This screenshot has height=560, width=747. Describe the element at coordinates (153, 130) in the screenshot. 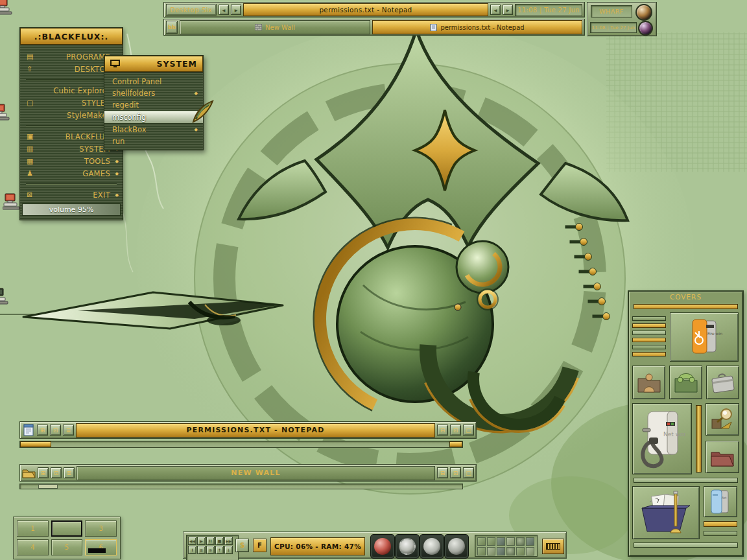

I see `submenu-item-label: BlackBox` at that location.